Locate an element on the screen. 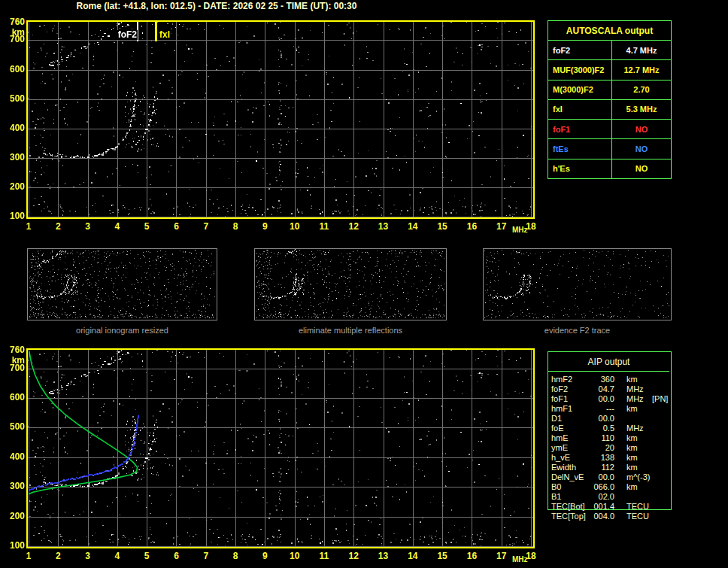 Image resolution: width=728 pixels, height=568 pixels. aip-cell: 110 is located at coordinates (601, 438).